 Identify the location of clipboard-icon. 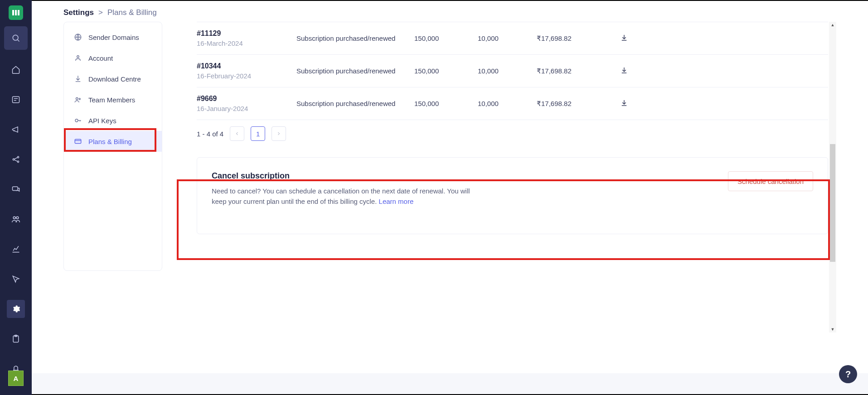
(16, 339).